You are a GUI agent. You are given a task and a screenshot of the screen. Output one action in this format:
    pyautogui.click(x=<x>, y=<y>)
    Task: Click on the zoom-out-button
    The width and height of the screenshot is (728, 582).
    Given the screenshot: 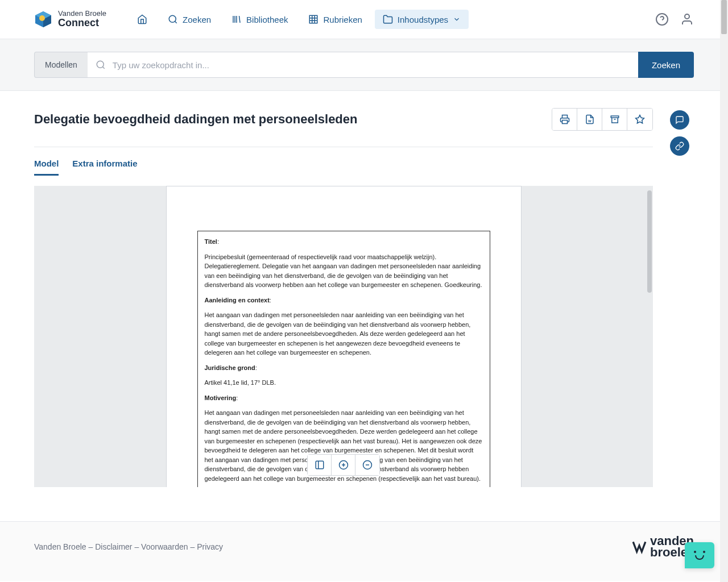 What is the action you would take?
    pyautogui.click(x=367, y=465)
    